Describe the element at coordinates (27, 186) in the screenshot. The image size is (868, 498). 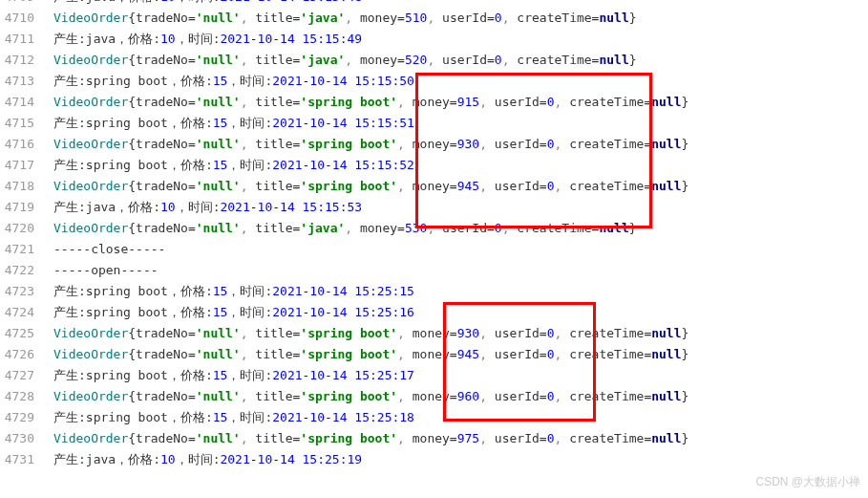
I see `line-number: 4718` at that location.